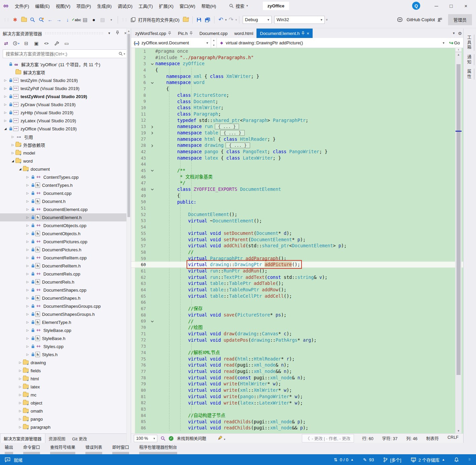 Image resolution: width=476 pixels, height=465 pixels. Describe the element at coordinates (297, 89) in the screenshot. I see `code-line-7: 7 {` at that location.